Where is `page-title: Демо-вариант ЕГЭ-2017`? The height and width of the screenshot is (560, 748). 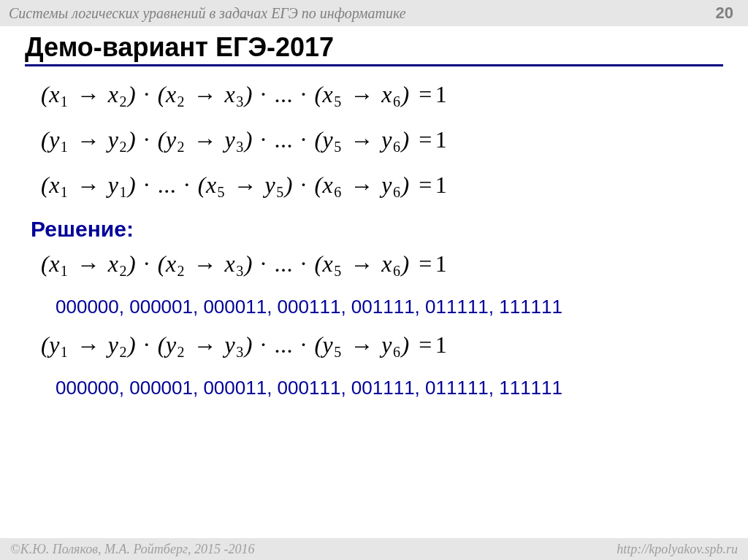 page-title: Демо-вариант ЕГЭ-2017 is located at coordinates (374, 47).